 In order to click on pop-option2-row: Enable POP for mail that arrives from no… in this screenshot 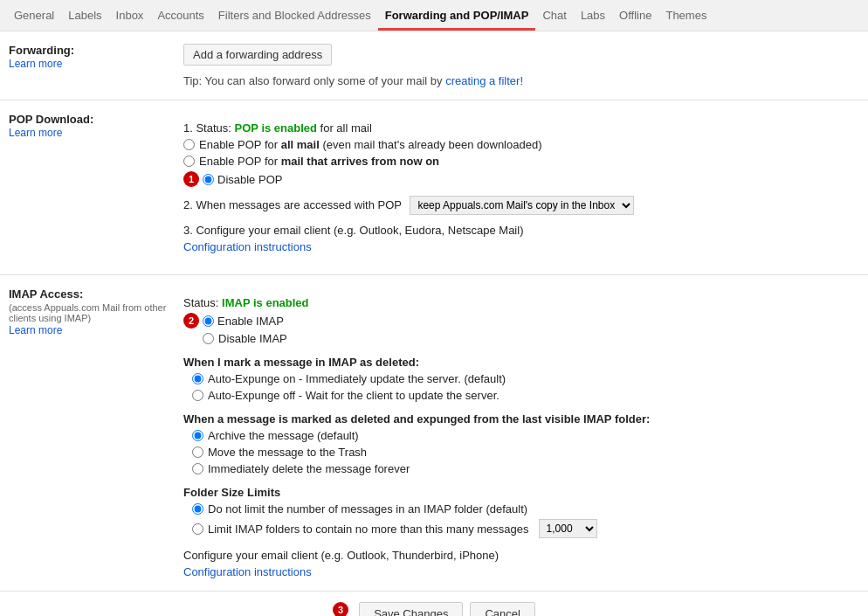, I will do `click(521, 161)`.